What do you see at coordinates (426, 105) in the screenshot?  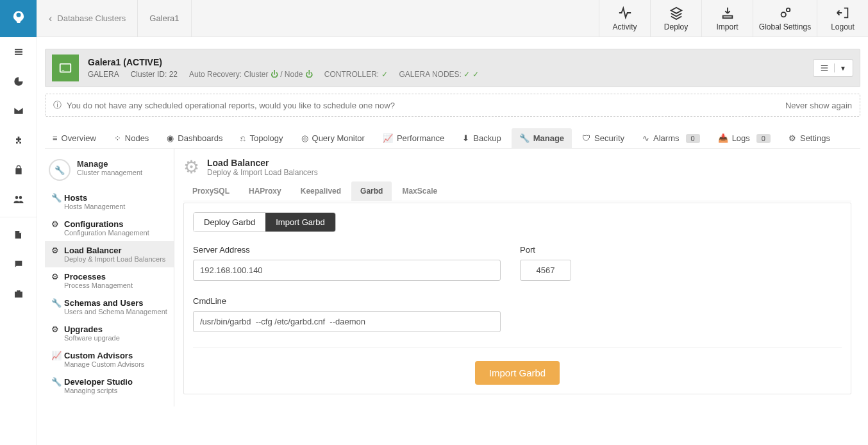 I see `notice-text: You do not have any scheduled operationa…` at bounding box center [426, 105].